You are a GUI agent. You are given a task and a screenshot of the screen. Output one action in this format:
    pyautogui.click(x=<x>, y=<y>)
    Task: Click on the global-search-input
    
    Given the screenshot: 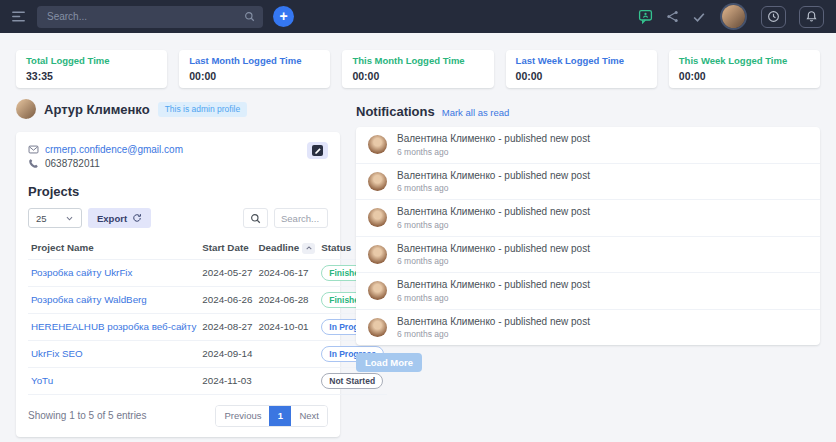 What is the action you would take?
    pyautogui.click(x=150, y=17)
    